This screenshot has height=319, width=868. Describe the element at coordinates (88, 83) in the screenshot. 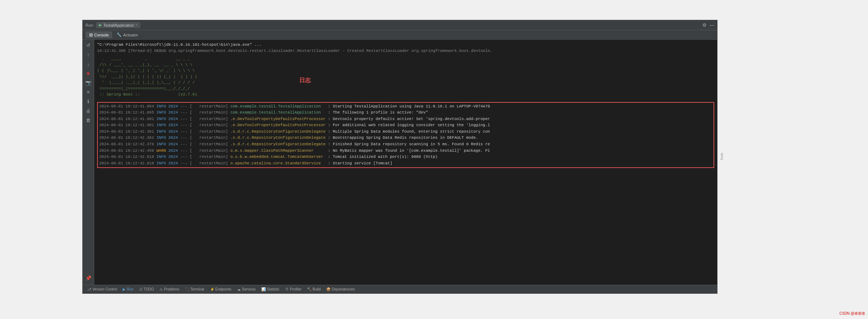

I see `camera-icon: 📷` at that location.